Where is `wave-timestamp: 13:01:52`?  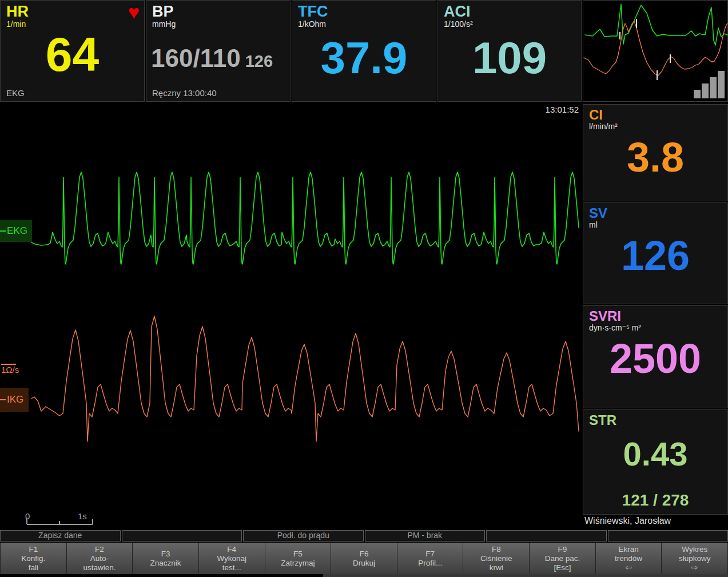
wave-timestamp: 13:01:52 is located at coordinates (538, 110).